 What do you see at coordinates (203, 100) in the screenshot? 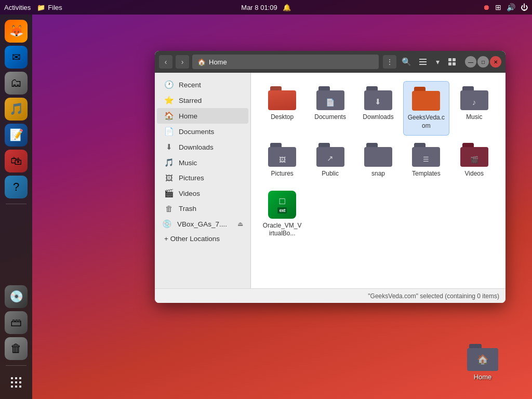
I see `sidebar-item-starred: ⭐ Starred` at bounding box center [203, 100].